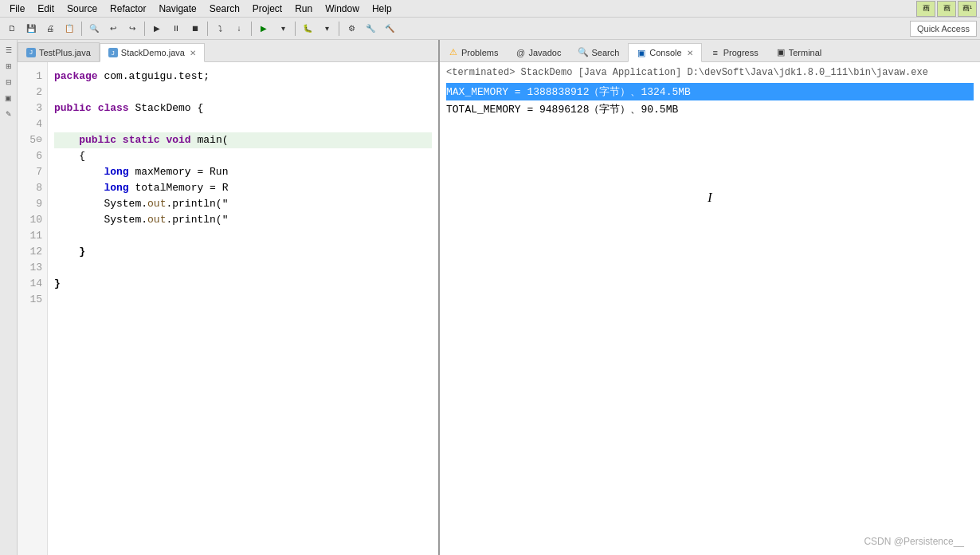 This screenshot has height=555, width=980. What do you see at coordinates (9, 50) in the screenshot?
I see `sidebar-icon-1: ☰` at bounding box center [9, 50].